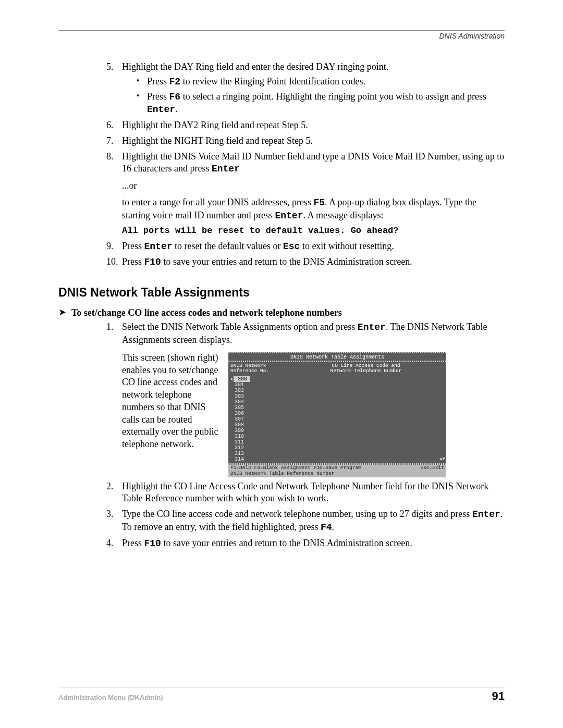  Describe the element at coordinates (110, 157) in the screenshot. I see `step-number: 8.` at that location.